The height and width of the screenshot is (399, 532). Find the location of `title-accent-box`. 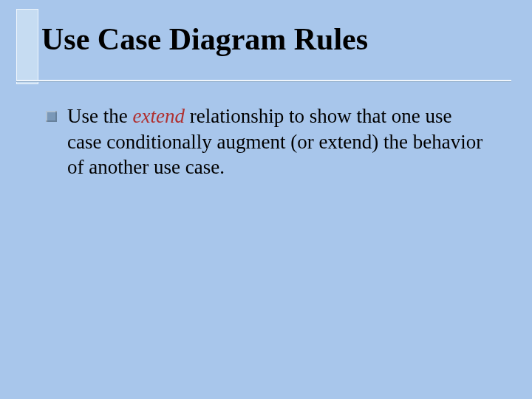

title-accent-box is located at coordinates (27, 47).